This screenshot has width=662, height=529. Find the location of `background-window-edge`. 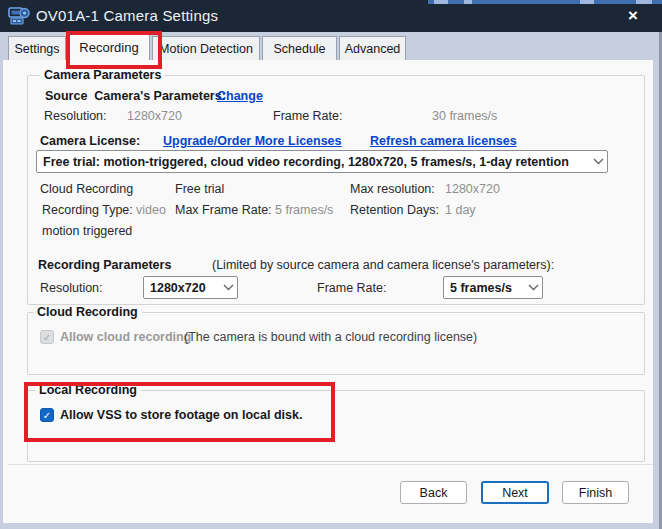

background-window-edge is located at coordinates (545, 2).